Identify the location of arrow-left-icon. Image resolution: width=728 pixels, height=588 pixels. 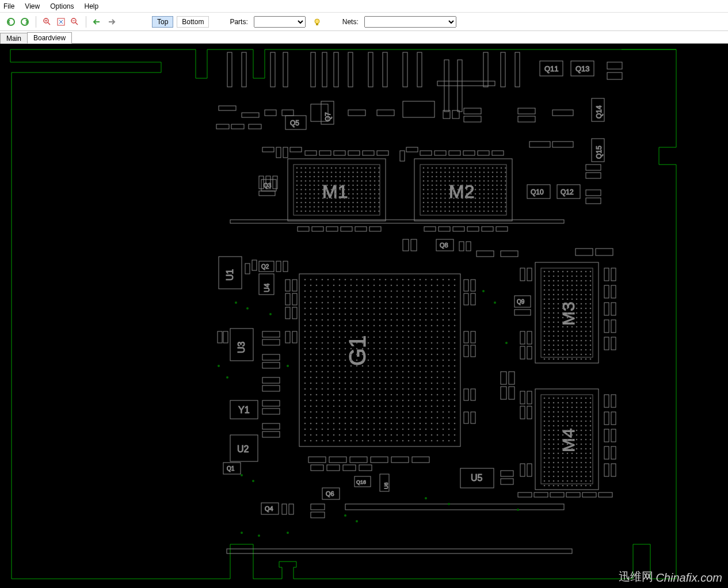
(97, 22).